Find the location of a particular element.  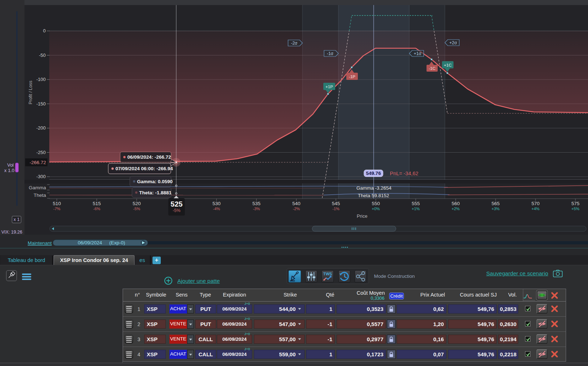

svg-text: 525 is located at coordinates (176, 204).